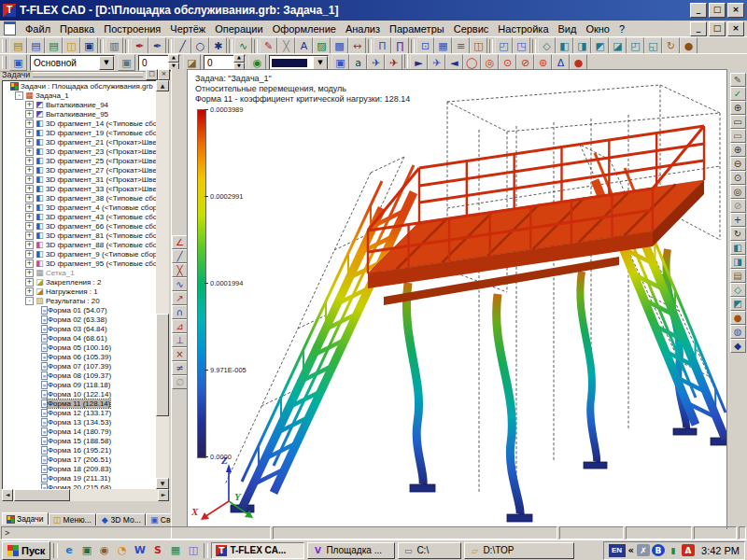 The height and width of the screenshot is (560, 747). Describe the element at coordinates (179, 256) in the screenshot. I see `measure-length-icon: ╱` at that location.